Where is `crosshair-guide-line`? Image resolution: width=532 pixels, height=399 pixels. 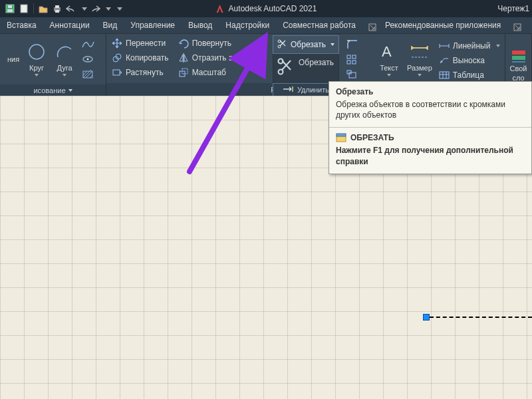
crosshair-guide-line is located at coordinates (481, 317).